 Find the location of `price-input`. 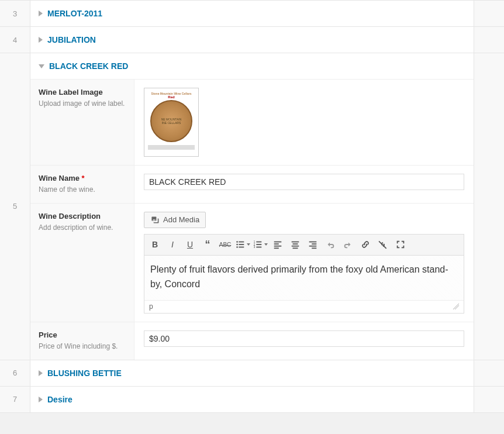

price-input is located at coordinates (304, 339).